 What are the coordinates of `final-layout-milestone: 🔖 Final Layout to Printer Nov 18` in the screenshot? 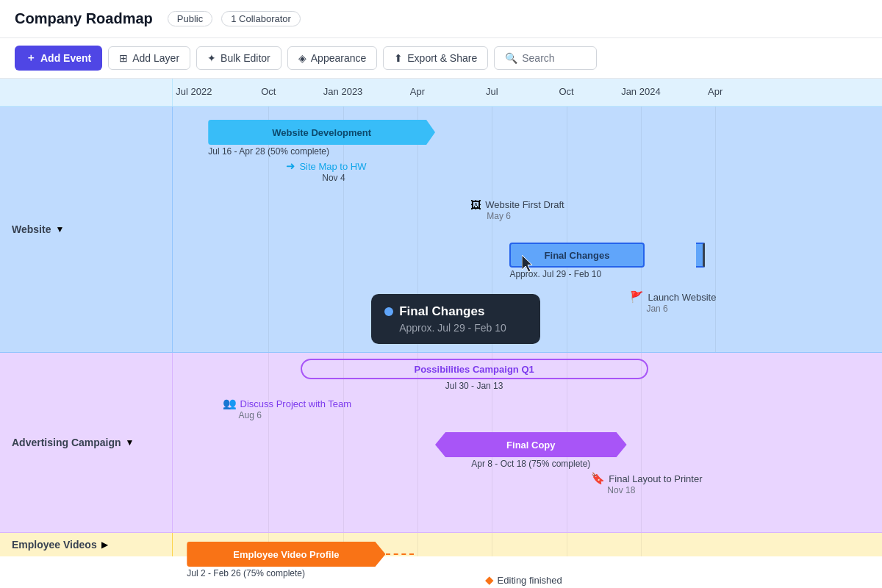 It's located at (647, 484).